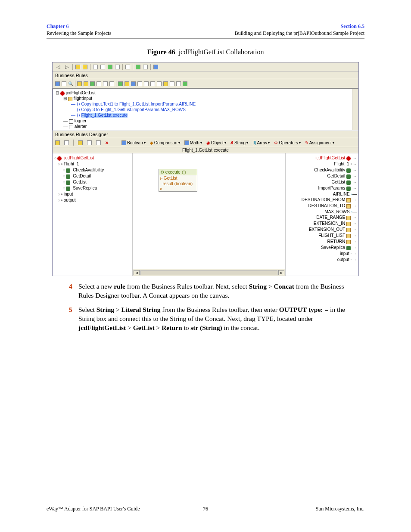 Image resolution: width=411 pixels, height=532 pixels. I want to click on tree-item: — ⟨⟩ Copy 3 to Flight_1.GetList.ImportPa…, so click(206, 109).